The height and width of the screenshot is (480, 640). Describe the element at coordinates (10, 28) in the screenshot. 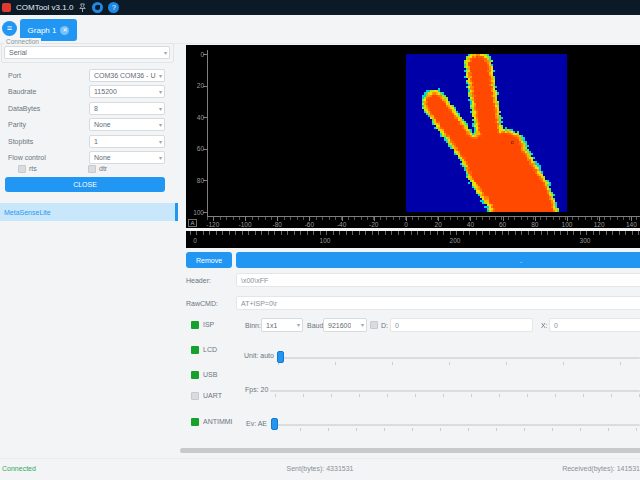

I see `hamburger-icon: ≡` at that location.